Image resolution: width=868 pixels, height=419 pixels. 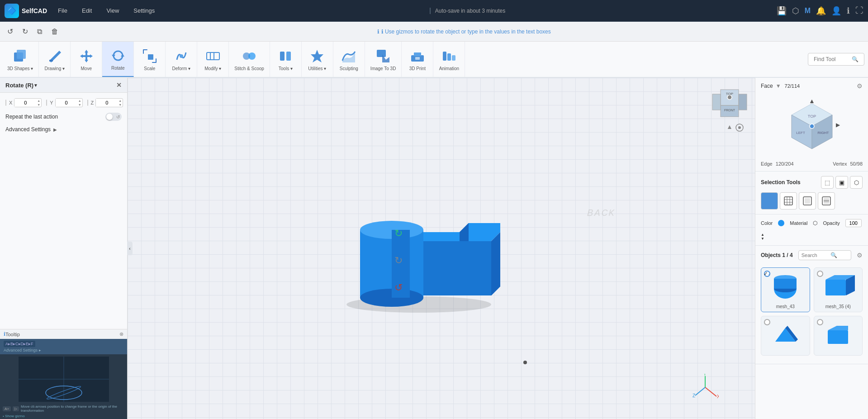 I want to click on logo: 🔷 SelfCAD, so click(x=26, y=11).